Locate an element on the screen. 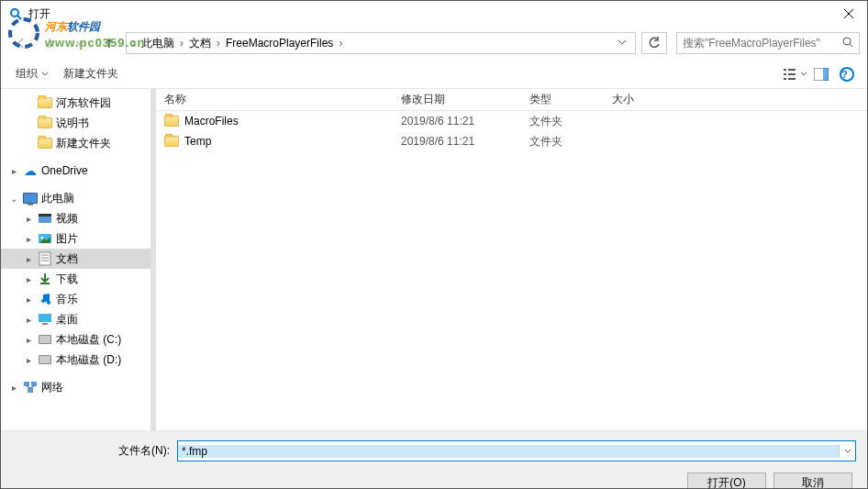 This screenshot has height=489, width=868. search-input is located at coordinates (762, 43).